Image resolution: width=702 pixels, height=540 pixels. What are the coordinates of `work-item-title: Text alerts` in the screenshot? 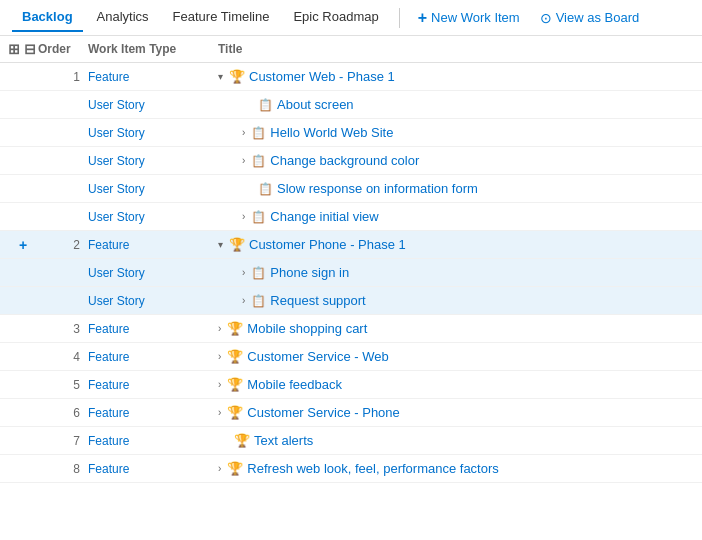 It's located at (284, 440).